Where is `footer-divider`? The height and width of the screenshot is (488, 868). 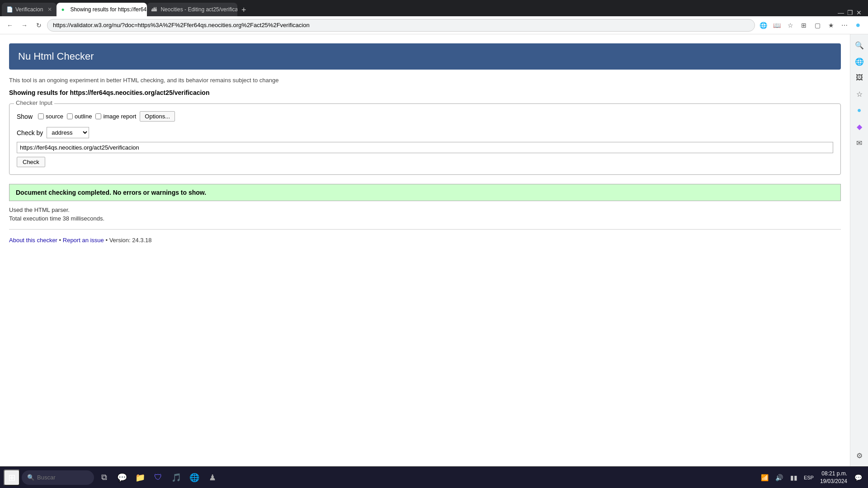
footer-divider is located at coordinates (425, 230).